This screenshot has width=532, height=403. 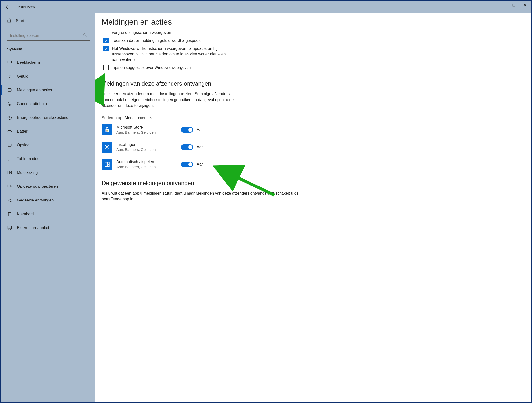 What do you see at coordinates (48, 36) in the screenshot?
I see `search-box` at bounding box center [48, 36].